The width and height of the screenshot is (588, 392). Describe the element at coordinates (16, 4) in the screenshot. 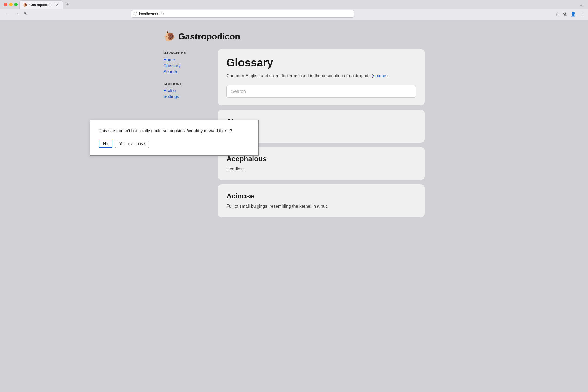

I see `maximize-button` at that location.